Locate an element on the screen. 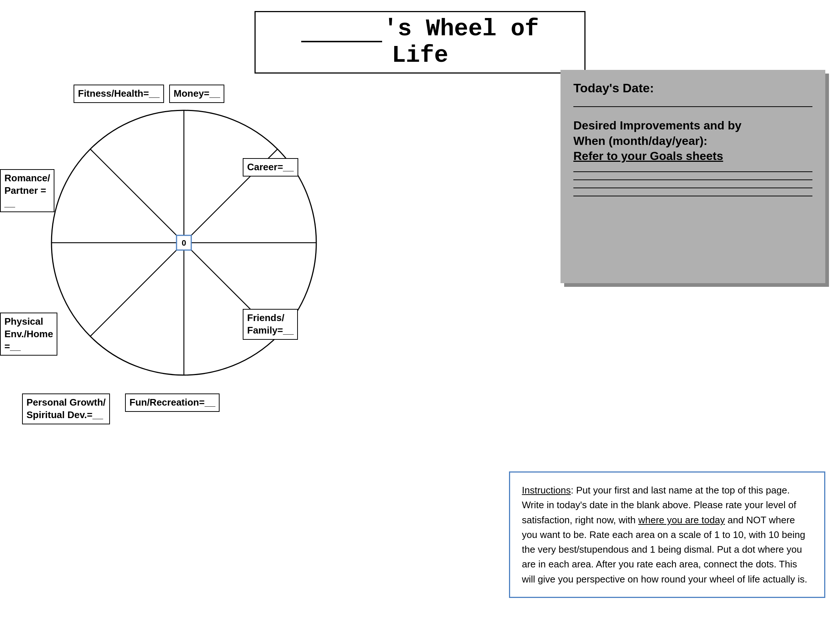 The image size is (840, 620). label-physical-env: Physical Env./Home =__ is located at coordinates (29, 334).